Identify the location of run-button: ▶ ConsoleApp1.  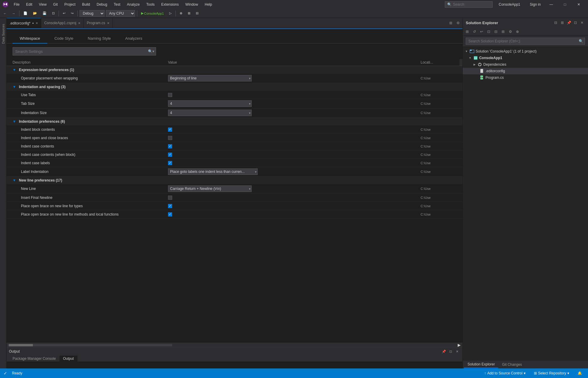
(152, 13).